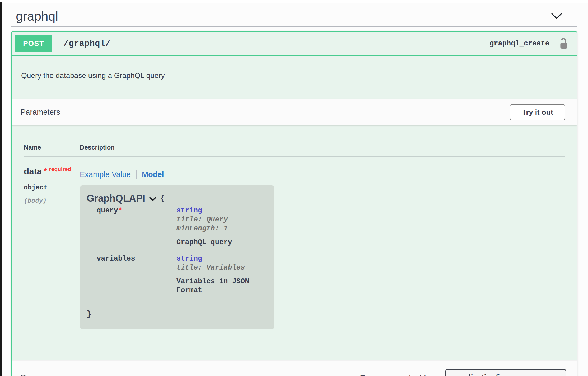  Describe the element at coordinates (484, 375) in the screenshot. I see `selected-content-type: application/json` at that location.